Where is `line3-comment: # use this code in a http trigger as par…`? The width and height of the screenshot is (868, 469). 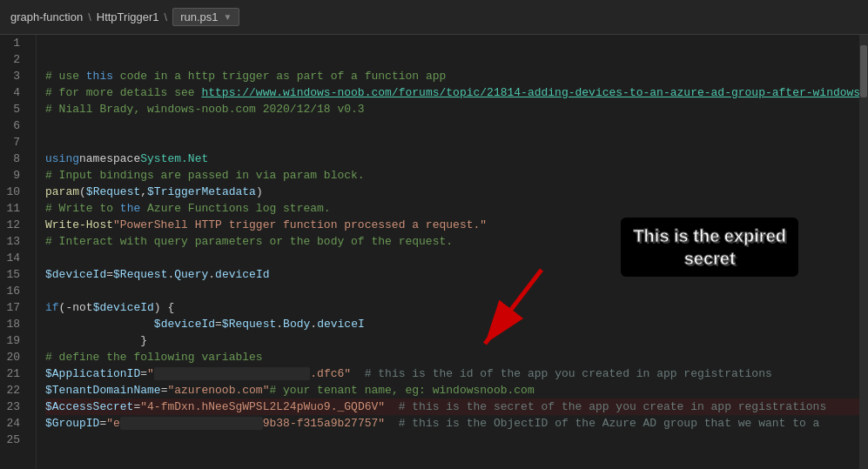
line3-comment: # use this code in a http trigger as par… is located at coordinates (246, 77).